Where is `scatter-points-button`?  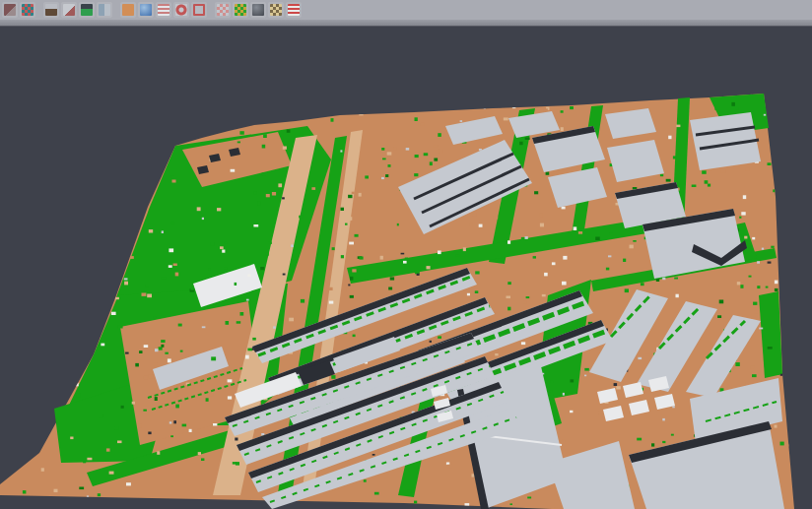 scatter-points-button is located at coordinates (69, 10).